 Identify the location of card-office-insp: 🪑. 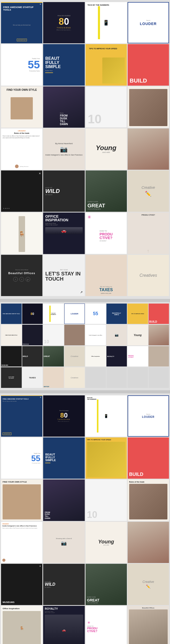
(22, 233).